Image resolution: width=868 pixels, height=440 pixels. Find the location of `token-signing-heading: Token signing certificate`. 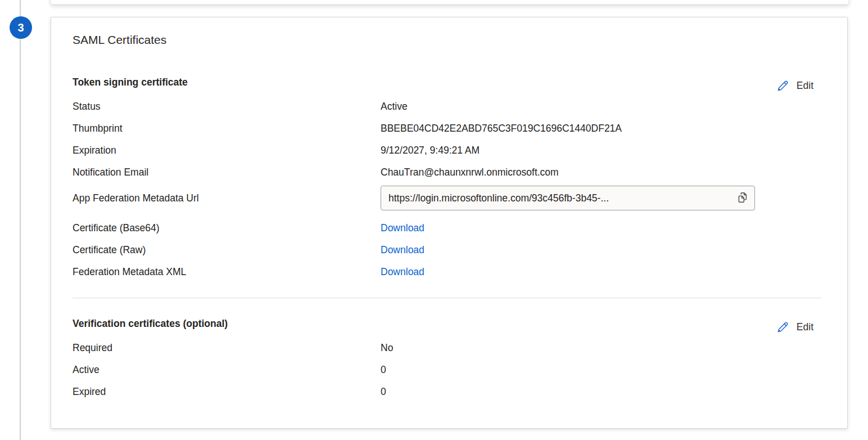

token-signing-heading: Token signing certificate is located at coordinates (130, 82).